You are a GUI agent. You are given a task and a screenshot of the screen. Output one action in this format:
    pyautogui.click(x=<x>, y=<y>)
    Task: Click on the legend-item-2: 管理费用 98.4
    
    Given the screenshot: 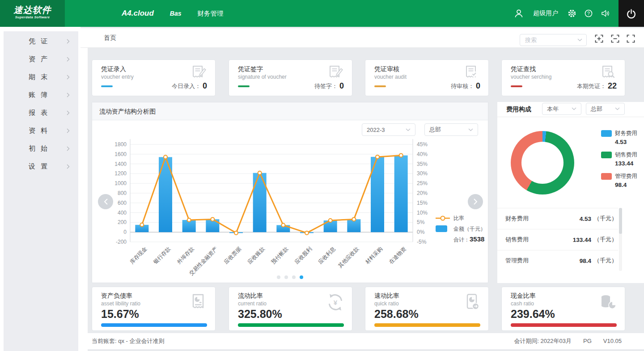 What is the action you would take?
    pyautogui.click(x=619, y=181)
    